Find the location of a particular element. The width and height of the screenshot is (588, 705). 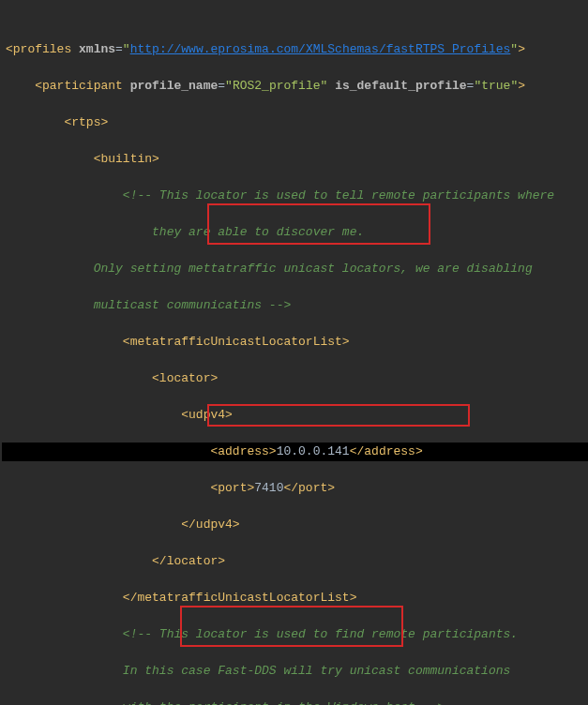

code-line: <port>7410</port> is located at coordinates (294, 488).